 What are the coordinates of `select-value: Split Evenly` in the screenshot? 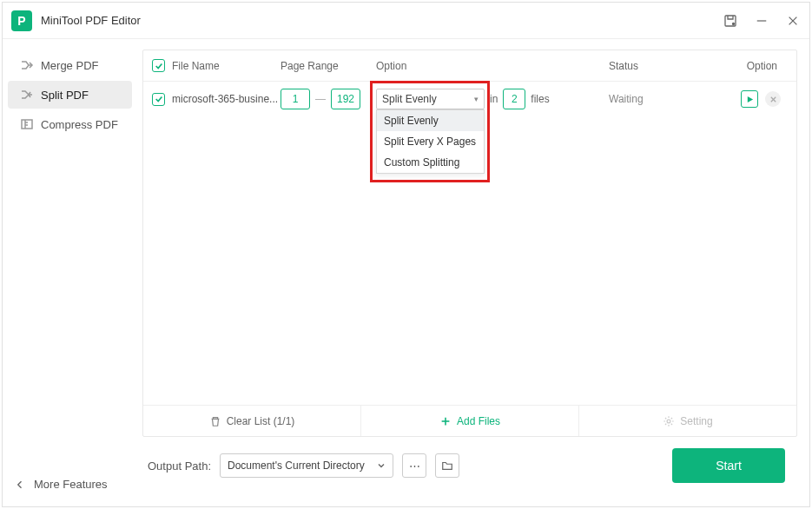 It's located at (410, 99).